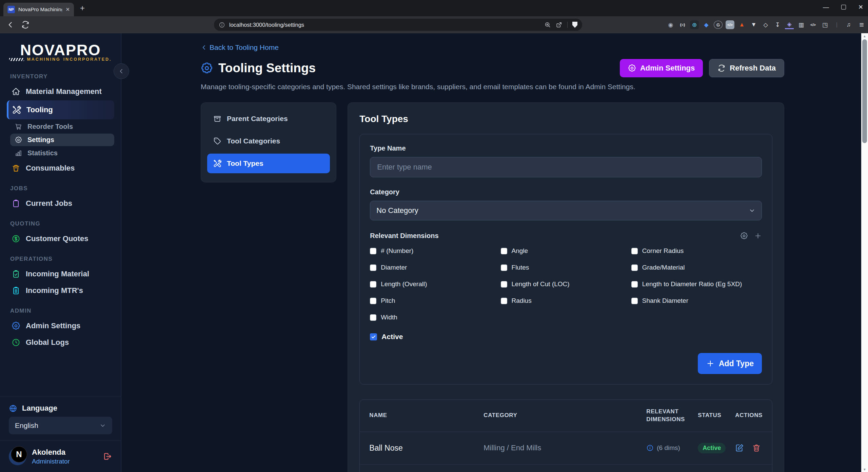 This screenshot has height=472, width=868. Describe the element at coordinates (60, 342) in the screenshot. I see `sidebar-item: Global Logs` at that location.